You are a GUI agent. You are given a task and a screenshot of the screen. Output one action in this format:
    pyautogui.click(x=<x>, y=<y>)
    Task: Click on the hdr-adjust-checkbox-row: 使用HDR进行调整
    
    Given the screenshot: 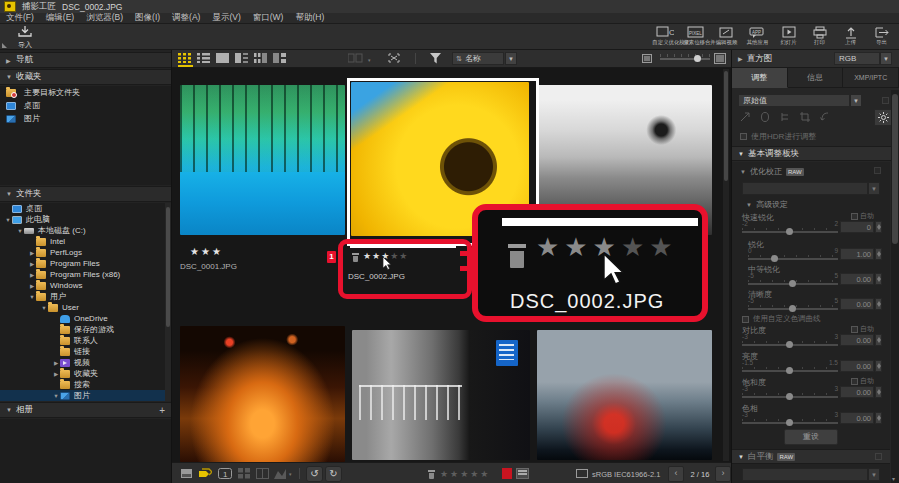 What is the action you would take?
    pyautogui.click(x=778, y=136)
    